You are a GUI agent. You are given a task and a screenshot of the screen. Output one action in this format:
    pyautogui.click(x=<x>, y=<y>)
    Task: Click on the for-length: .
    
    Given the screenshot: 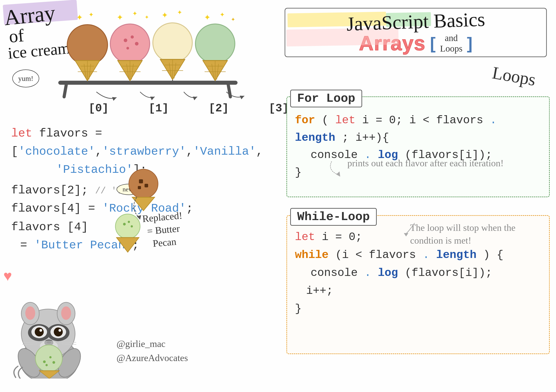 What is the action you would take?
    pyautogui.click(x=493, y=120)
    